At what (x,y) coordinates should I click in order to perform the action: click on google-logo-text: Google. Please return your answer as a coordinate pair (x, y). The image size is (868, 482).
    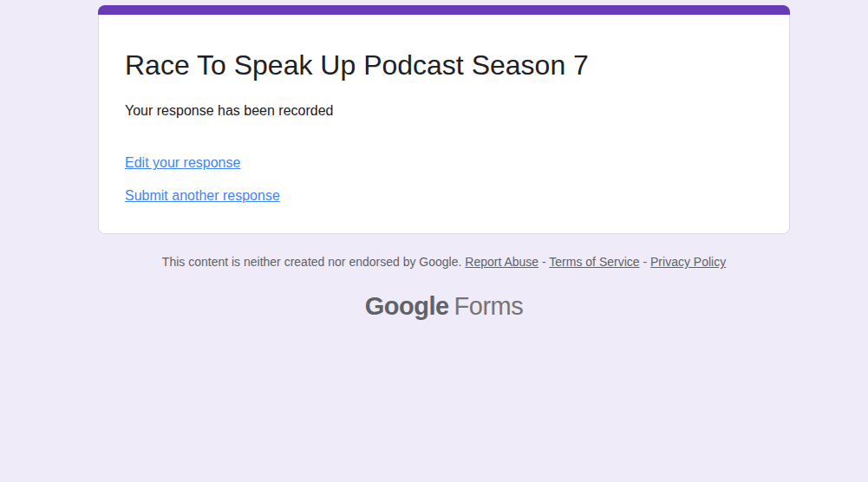
    Looking at the image, I should click on (408, 306).